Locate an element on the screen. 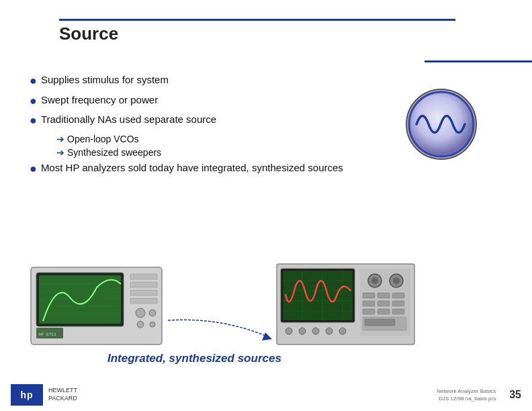 This screenshot has width=532, height=411. bullet-2-text: Swept frequency or power is located at coordinates (99, 99).